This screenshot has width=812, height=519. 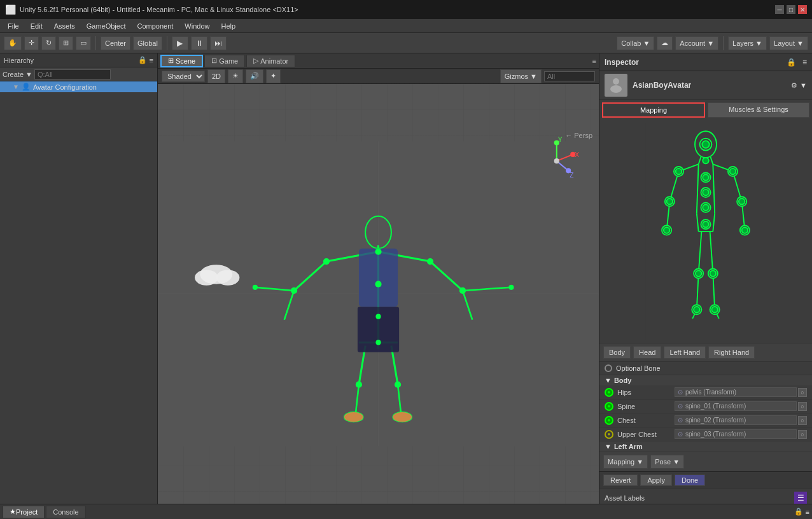 I want to click on layers-button: Layers ▼, so click(x=747, y=43).